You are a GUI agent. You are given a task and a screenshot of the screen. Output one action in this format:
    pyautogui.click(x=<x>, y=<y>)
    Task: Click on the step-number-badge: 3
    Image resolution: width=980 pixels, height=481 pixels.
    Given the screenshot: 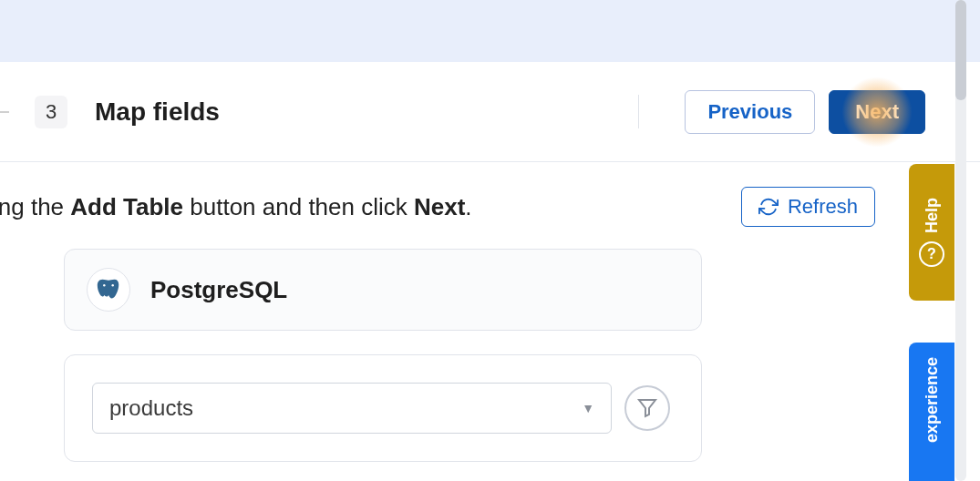 What is the action you would take?
    pyautogui.click(x=51, y=112)
    